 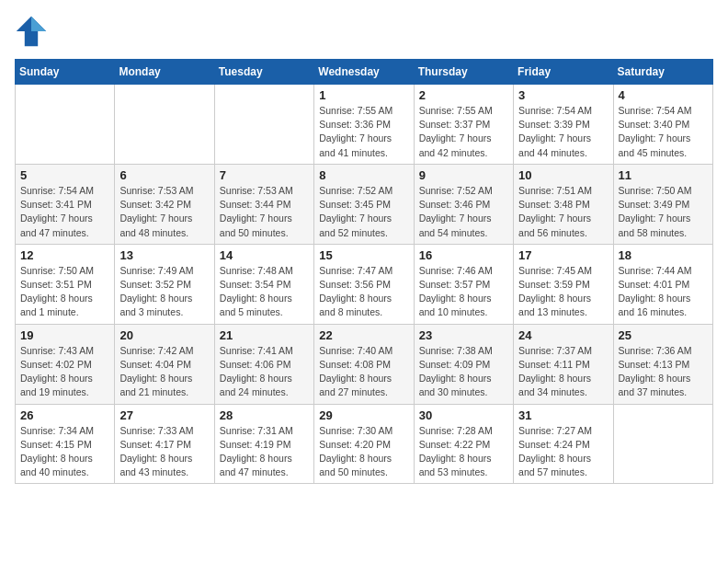 I want to click on calendar-cell: 26Sunrise: 7:34 AM Sunset: 4:15 PM Dayli…, so click(x=65, y=443).